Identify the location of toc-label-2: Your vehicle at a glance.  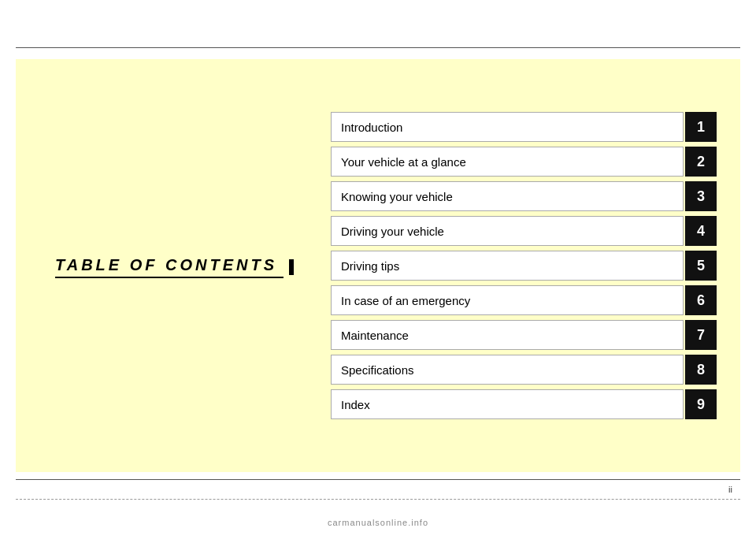
(507, 162).